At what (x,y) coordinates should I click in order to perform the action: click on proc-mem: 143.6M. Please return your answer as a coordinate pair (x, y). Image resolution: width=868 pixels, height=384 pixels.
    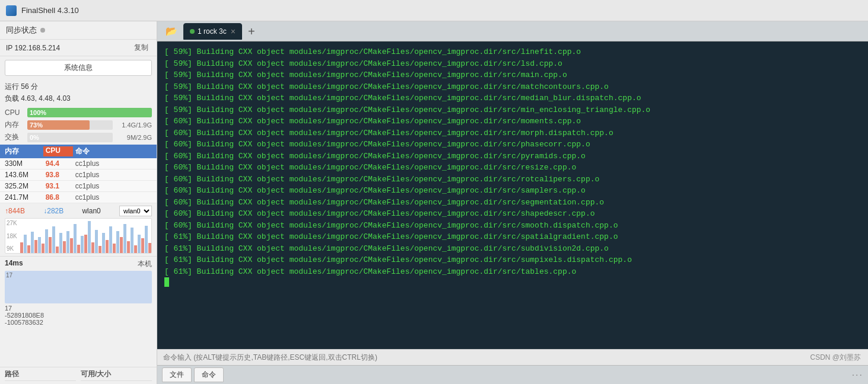
    Looking at the image, I should click on (24, 175).